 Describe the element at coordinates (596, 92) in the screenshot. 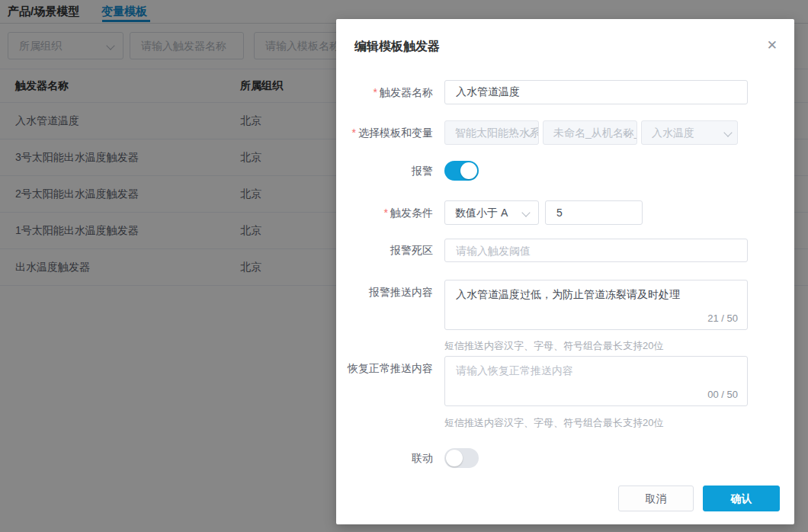

I see `trigger-name-input` at that location.